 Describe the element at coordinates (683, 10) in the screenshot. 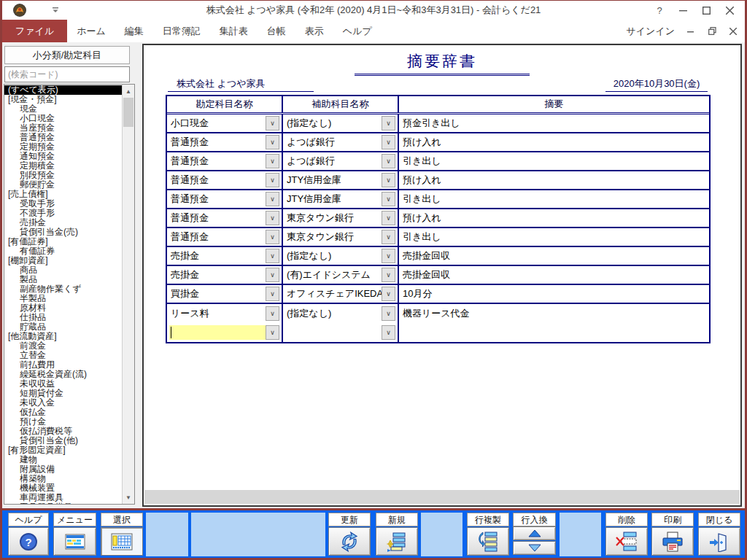

I see `minimize-button` at that location.